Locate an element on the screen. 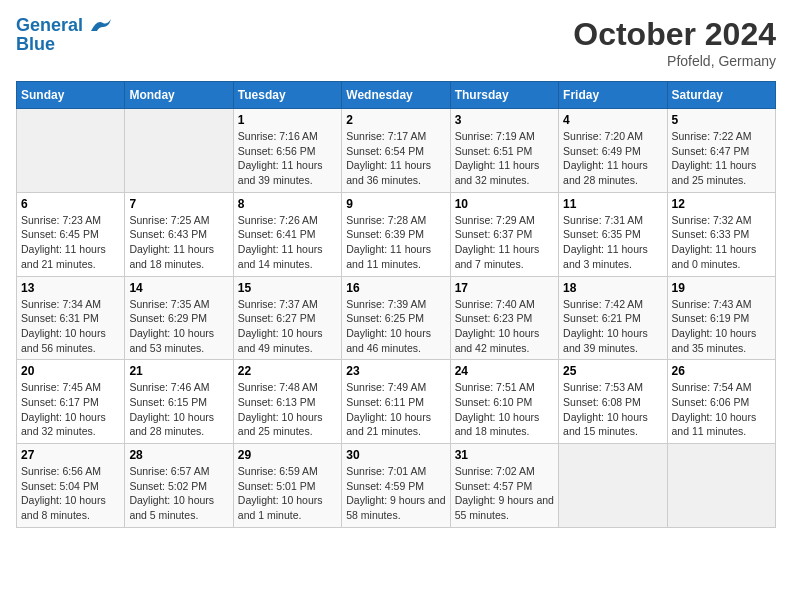 This screenshot has width=792, height=612. day-info: Sunrise: 7:16 AMSunset: 6:56 PMDaylight:… is located at coordinates (288, 158).